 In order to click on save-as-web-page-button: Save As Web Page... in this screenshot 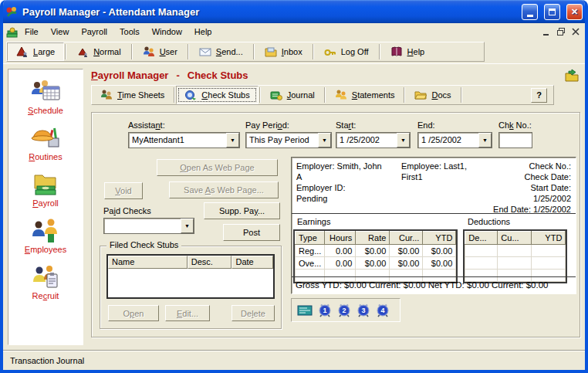, I will do `click(224, 190)`.